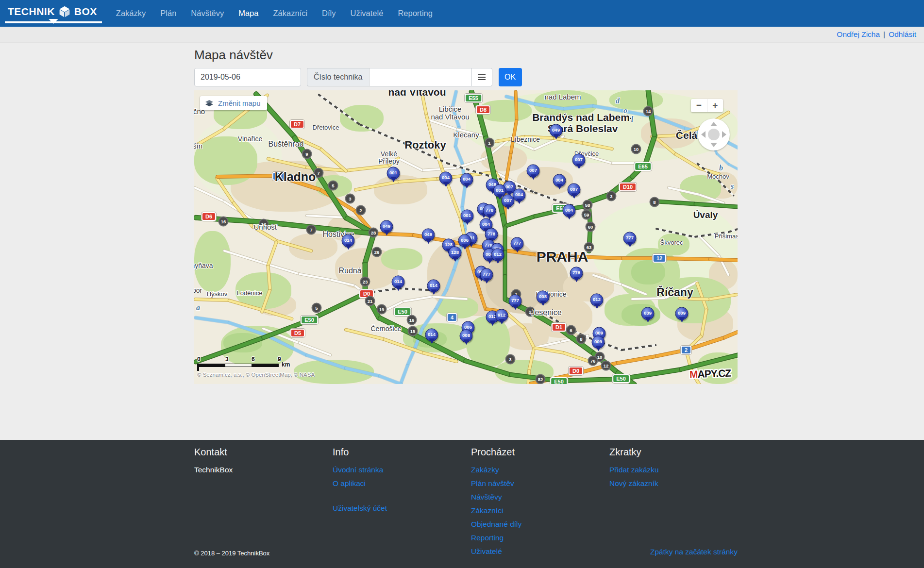 Image resolution: width=924 pixels, height=568 pixels. Describe the element at coordinates (540, 484) in the screenshot. I see `footer-link-plannavstev: Plán návštěv` at that location.